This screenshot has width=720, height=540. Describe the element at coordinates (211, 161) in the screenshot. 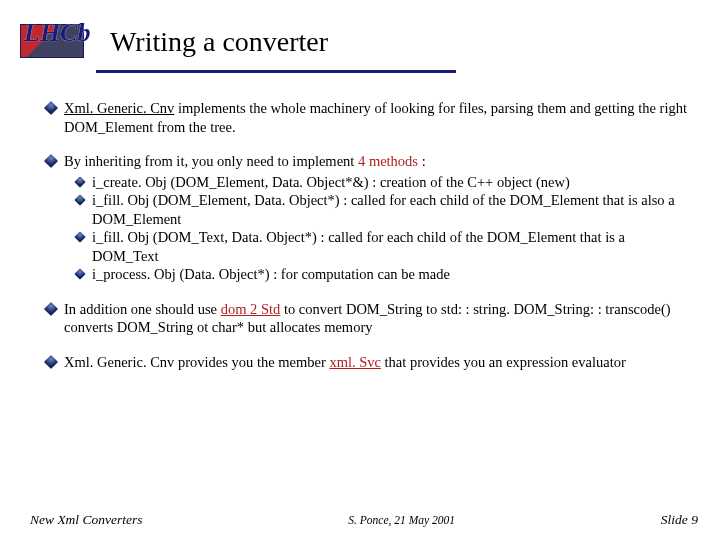

I see `bullet-2-lead: By inheriting from it, you only need to …` at that location.